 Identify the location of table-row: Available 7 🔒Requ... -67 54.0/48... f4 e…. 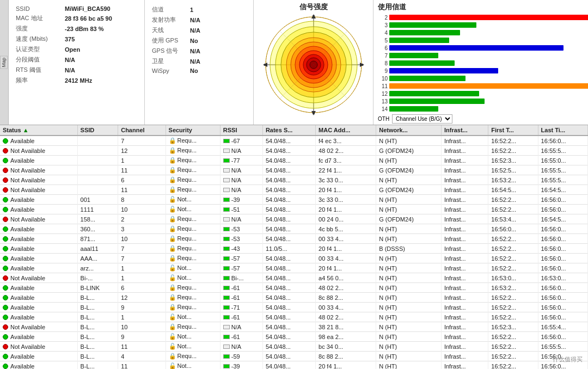
(294, 140).